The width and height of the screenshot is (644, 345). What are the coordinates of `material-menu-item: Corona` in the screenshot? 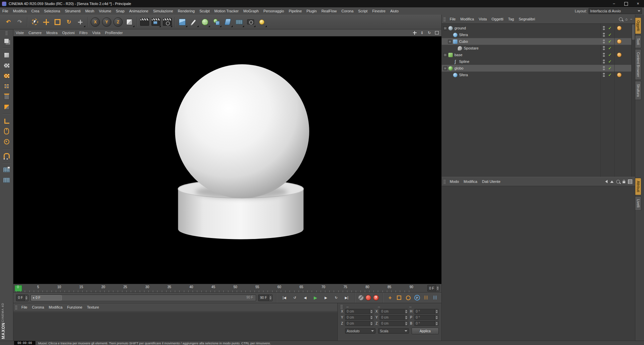 It's located at (38, 307).